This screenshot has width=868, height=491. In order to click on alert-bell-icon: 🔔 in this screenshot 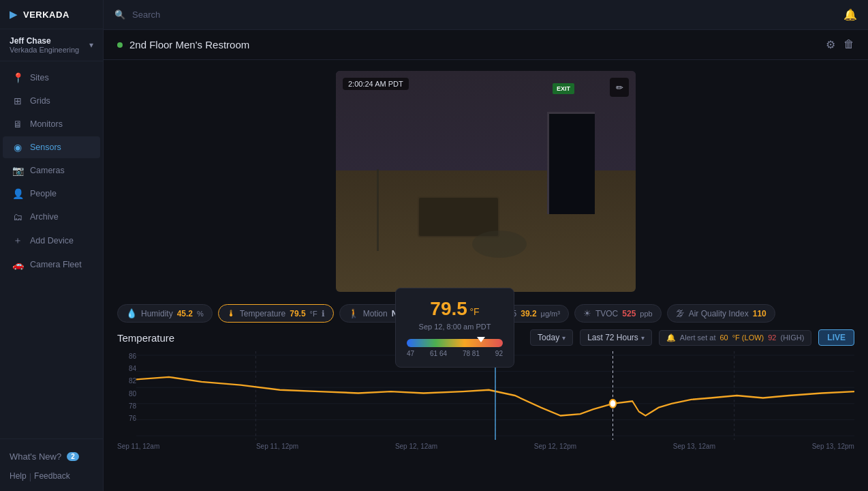, I will do `click(671, 338)`.